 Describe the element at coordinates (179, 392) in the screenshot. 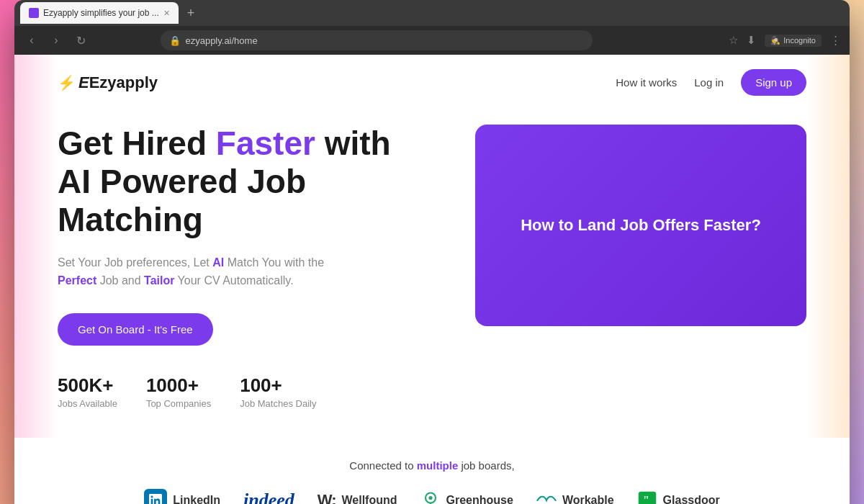

I see `stat-companies: 1000+ Top Companies` at that location.